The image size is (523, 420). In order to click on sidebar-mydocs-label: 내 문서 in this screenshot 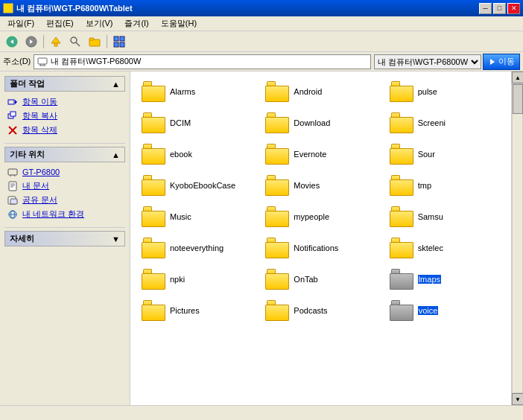, I will do `click(36, 186)`.